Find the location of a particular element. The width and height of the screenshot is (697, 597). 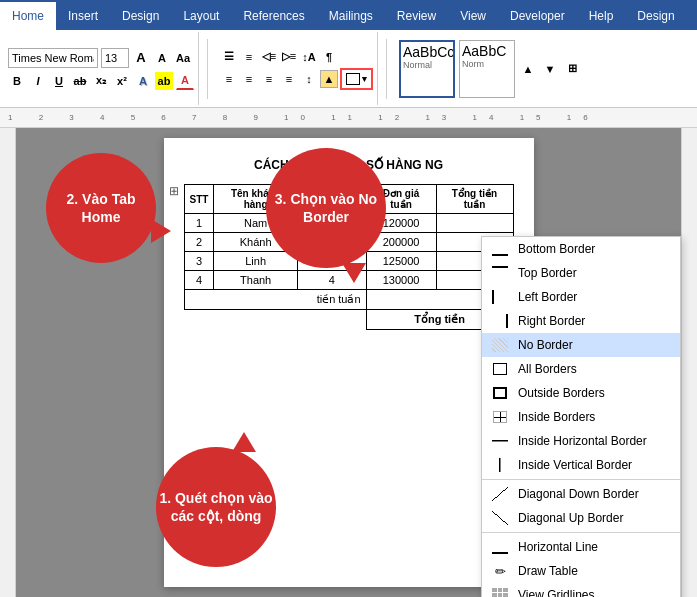

menu-item-inside-borders: Inside Borders is located at coordinates (581, 417).